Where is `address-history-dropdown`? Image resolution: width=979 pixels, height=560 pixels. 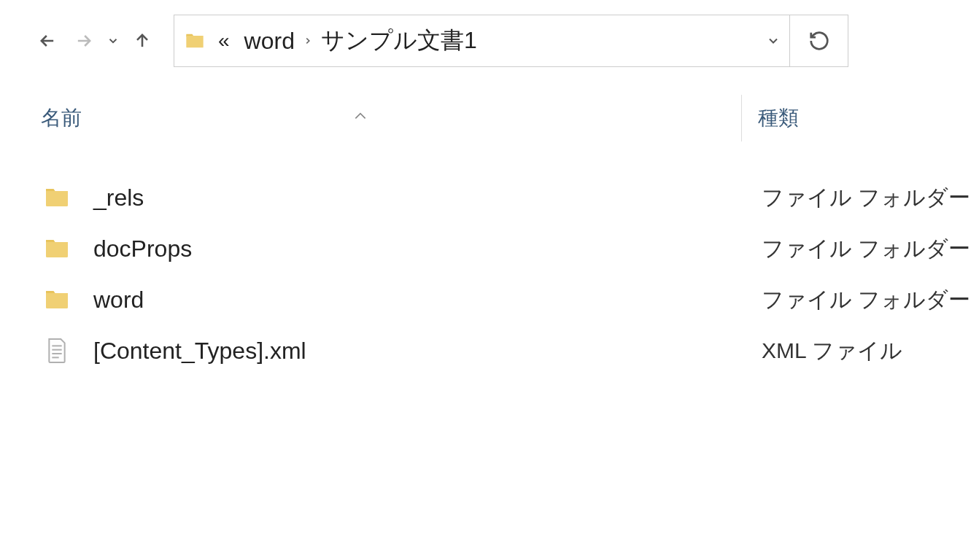 address-history-dropdown is located at coordinates (773, 41).